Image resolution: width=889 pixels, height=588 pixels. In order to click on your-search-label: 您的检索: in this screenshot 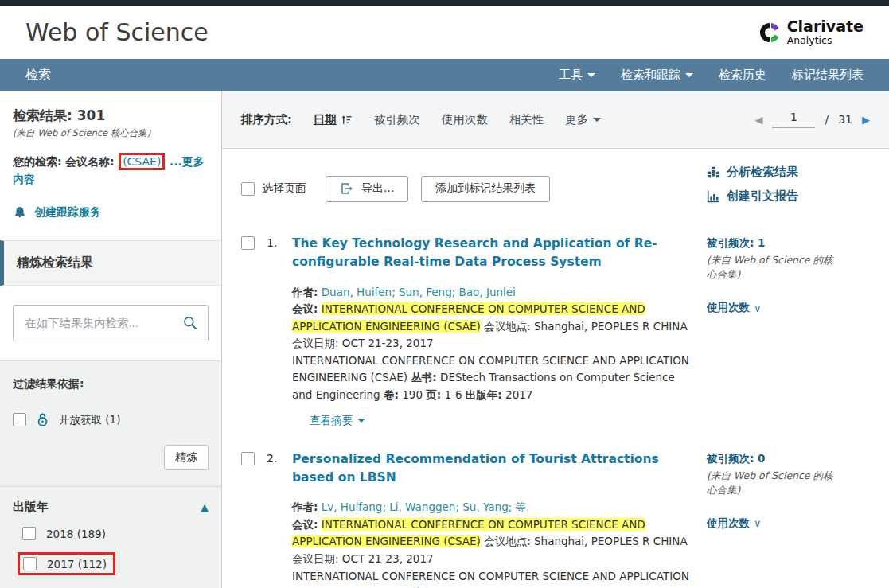, I will do `click(37, 162)`.